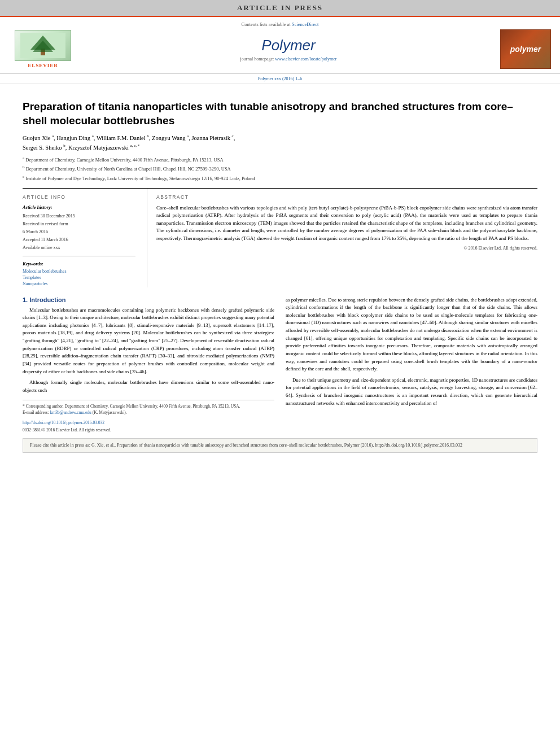  Describe the element at coordinates (347, 248) in the screenshot. I see `copyright-line: © 2016 Elsevier Ltd. All rights reserved…` at that location.